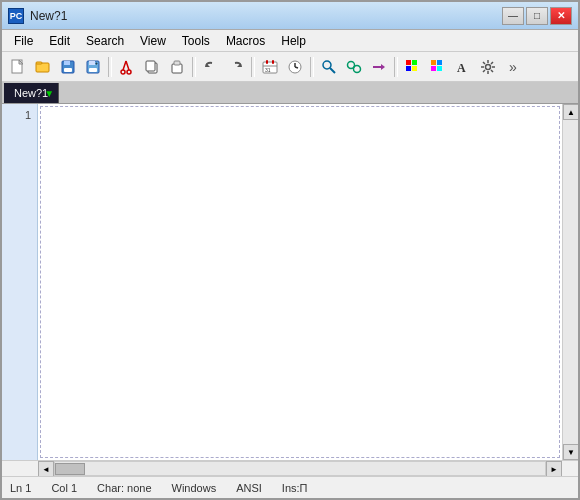 The height and width of the screenshot is (500, 580). What do you see at coordinates (290, 16) in the screenshot?
I see `title-bar: PC New?1 — □ ✕` at bounding box center [290, 16].